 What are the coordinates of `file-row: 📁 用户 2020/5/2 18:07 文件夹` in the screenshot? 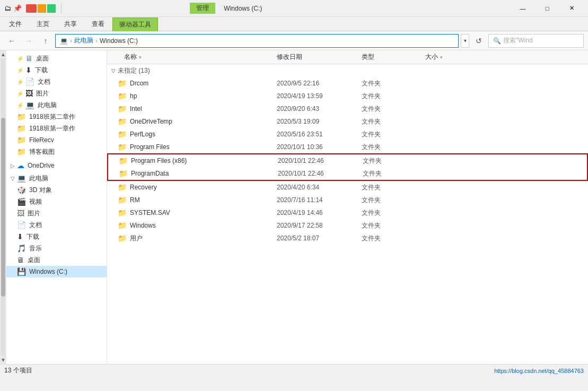 It's located at (348, 238).